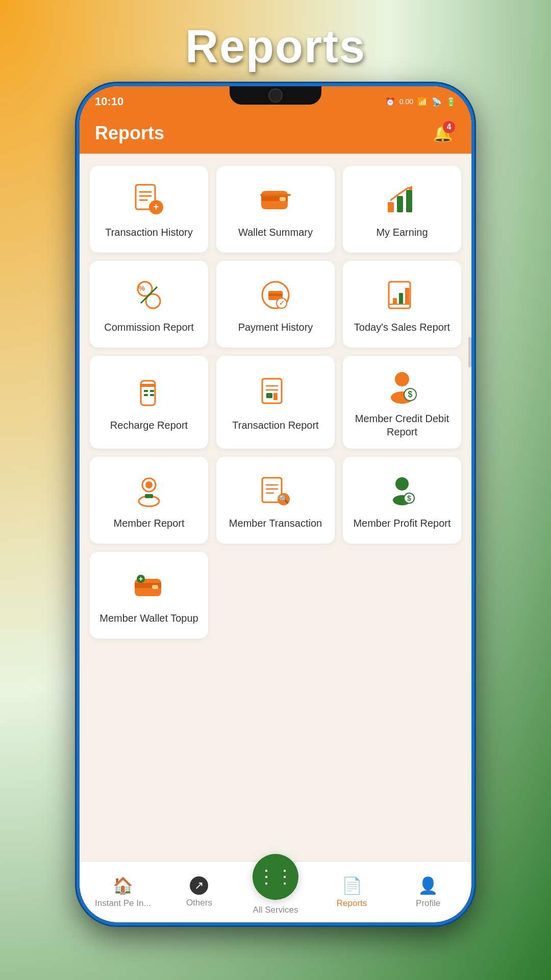  Describe the element at coordinates (276, 209) in the screenshot. I see `wallet-summary-card: Wallet Summary` at that location.